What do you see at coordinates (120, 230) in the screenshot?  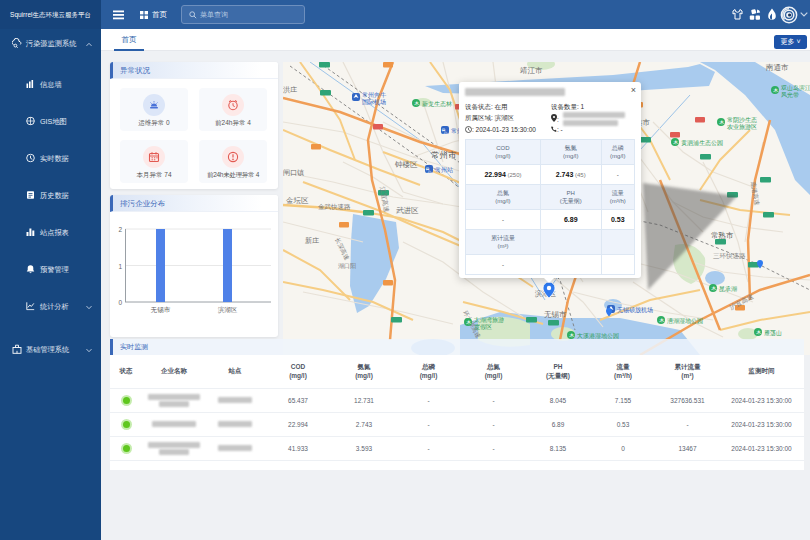 I see `svg-text: 2` at bounding box center [120, 230].